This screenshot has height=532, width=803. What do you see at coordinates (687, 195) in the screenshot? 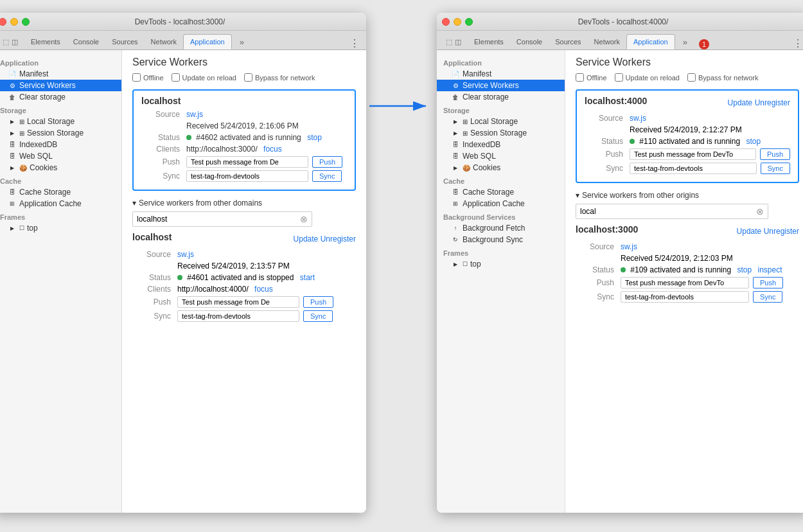
I see `other-origins-header-2: ▾ Service workers from other origins` at bounding box center [687, 195].